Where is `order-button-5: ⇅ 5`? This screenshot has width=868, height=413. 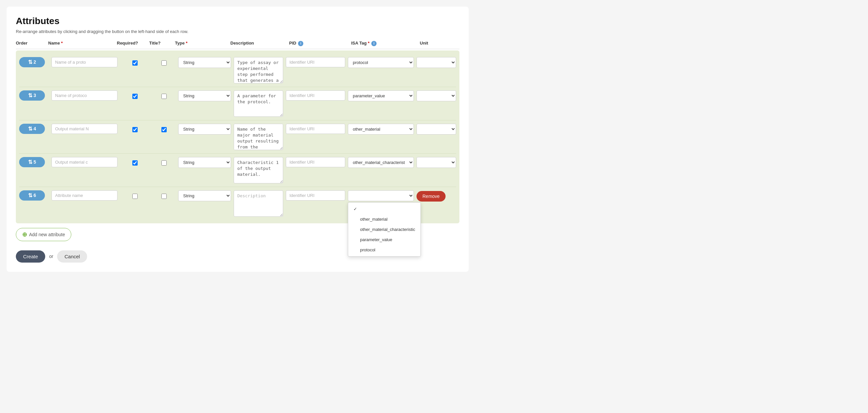 order-button-5: ⇅ 5 is located at coordinates (32, 162).